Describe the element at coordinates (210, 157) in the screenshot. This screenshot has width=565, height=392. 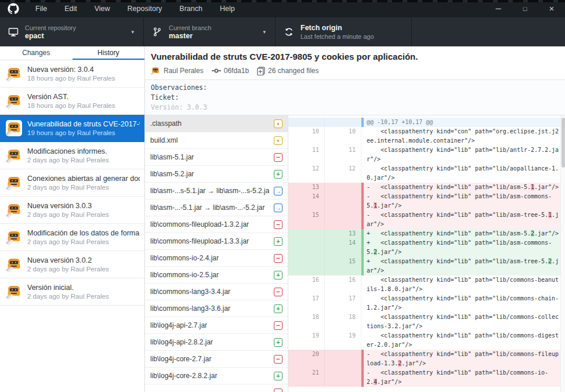
I see `file-name: lib\asm-5.1.jar` at that location.